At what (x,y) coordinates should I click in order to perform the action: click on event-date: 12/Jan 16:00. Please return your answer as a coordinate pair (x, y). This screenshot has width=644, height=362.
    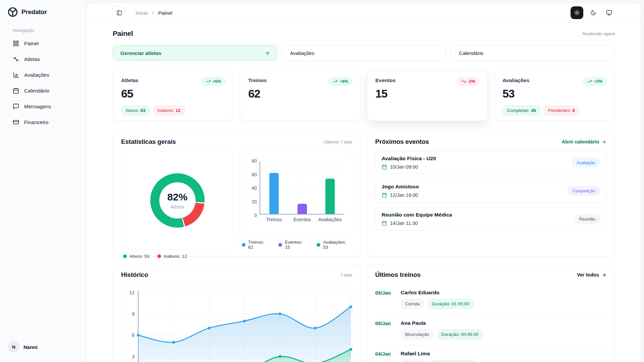
    Looking at the image, I should click on (400, 195).